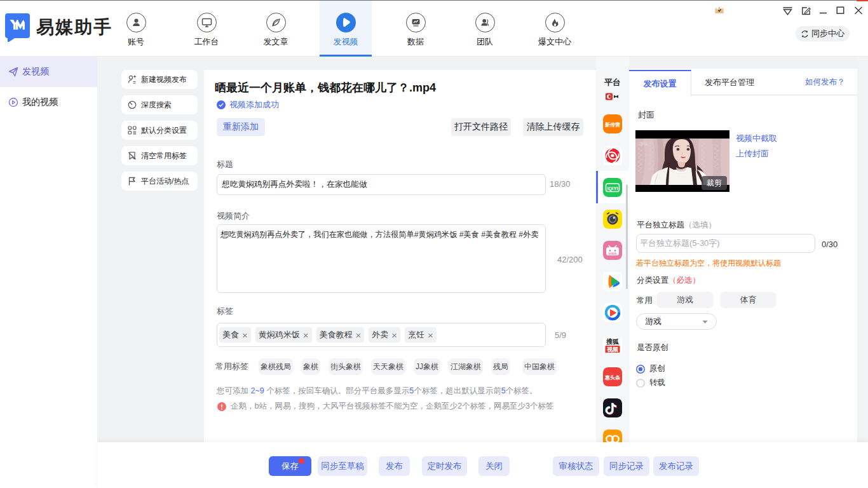  I want to click on svg-text: 游玩, so click(644, 144).